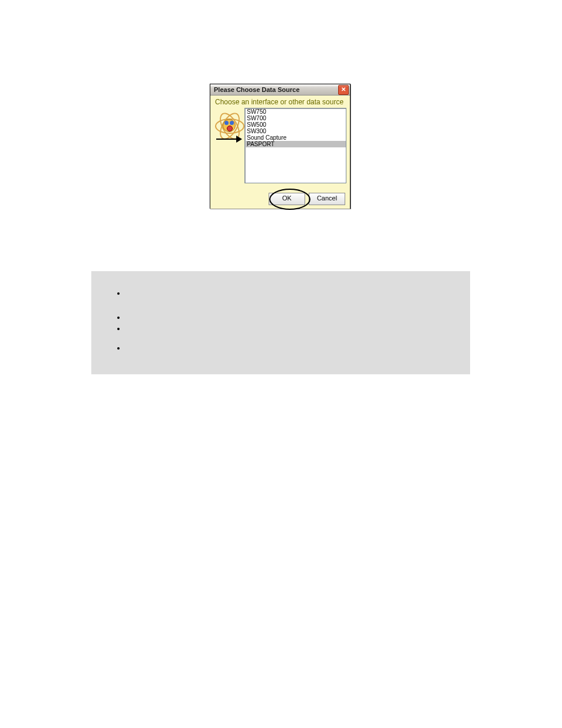  I want to click on instruction-panel-inner, so click(280, 323).